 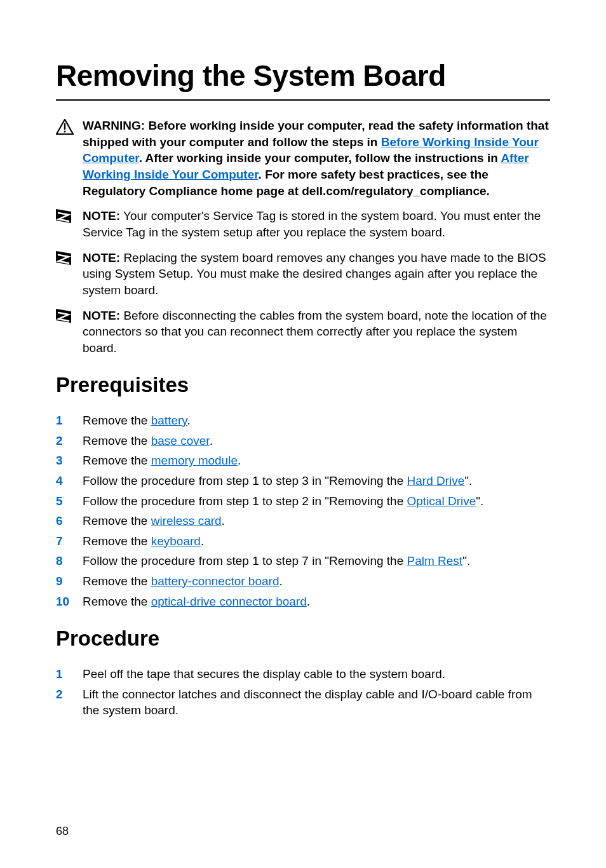 I want to click on list-item: 6Remove the wireless card., so click(x=303, y=521).